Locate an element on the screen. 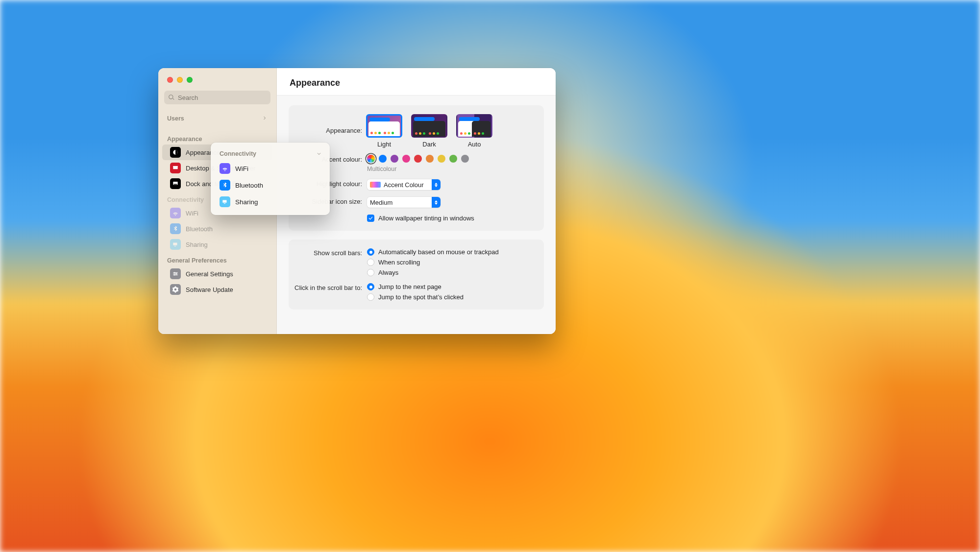 This screenshot has width=980, height=552. search-placeholder: Search is located at coordinates (188, 98).